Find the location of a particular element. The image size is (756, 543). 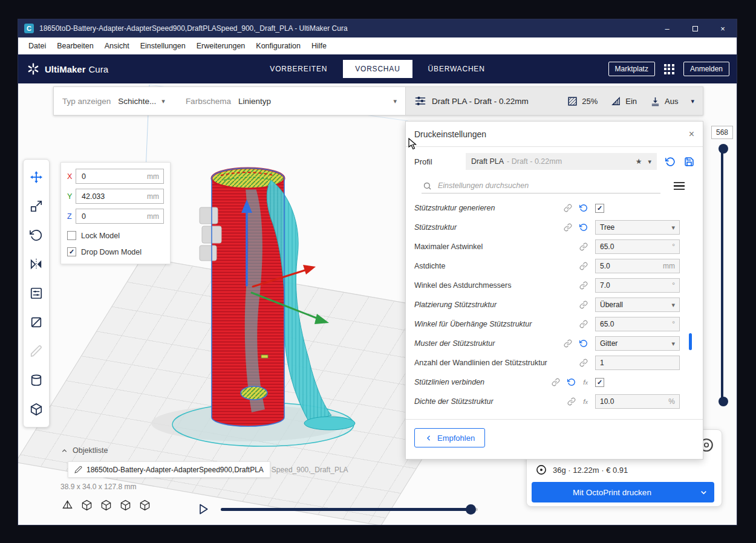

rotate-tool-button is located at coordinates (36, 235).